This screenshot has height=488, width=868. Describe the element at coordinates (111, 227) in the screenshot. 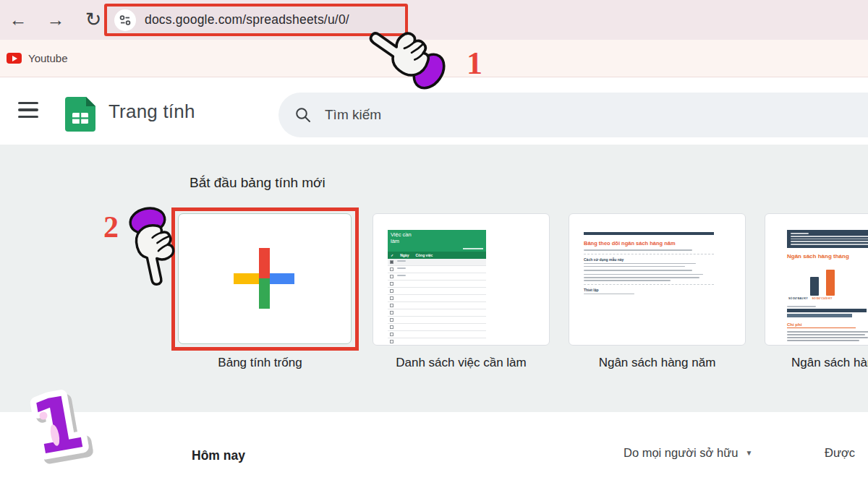

I see `step-number-2: 2` at that location.